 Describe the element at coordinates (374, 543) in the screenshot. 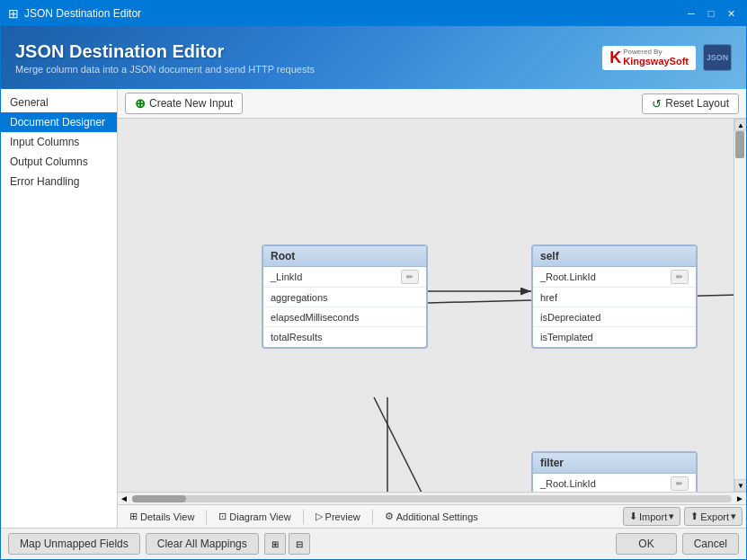

I see `footer: Map Unmapped Fields Clear All Mappings ⊞…` at that location.